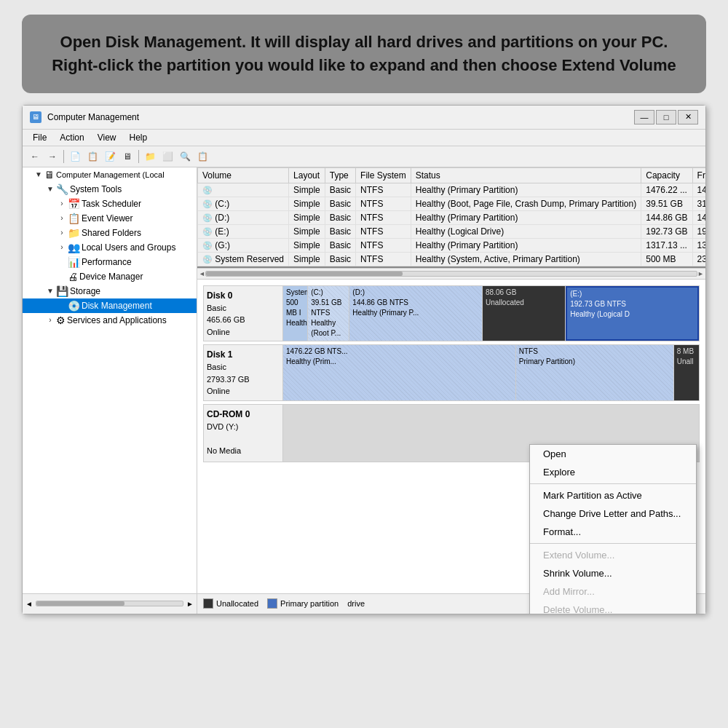 This screenshot has width=728, height=728. Describe the element at coordinates (109, 204) in the screenshot. I see `sidebar-item-task-scheduler: › 📅 Task Scheduler` at that location.